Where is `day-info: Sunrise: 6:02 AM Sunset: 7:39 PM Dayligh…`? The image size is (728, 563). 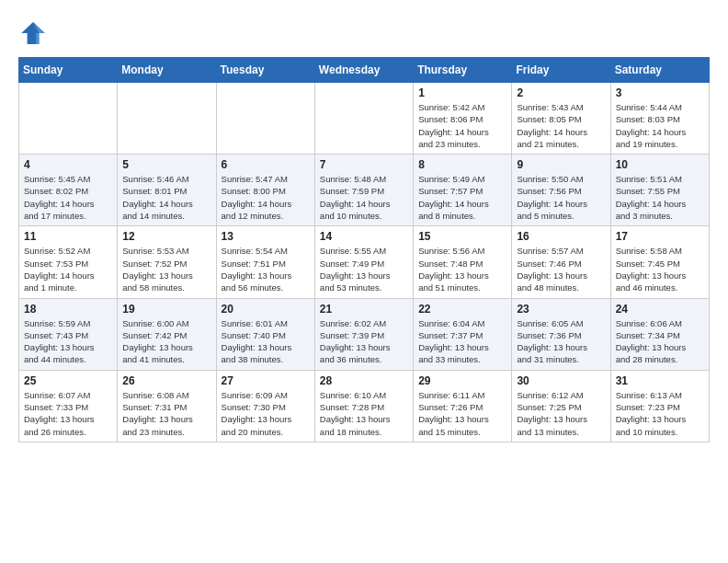
day-info: Sunrise: 6:02 AM Sunset: 7:39 PM Dayligh… is located at coordinates (364, 342).